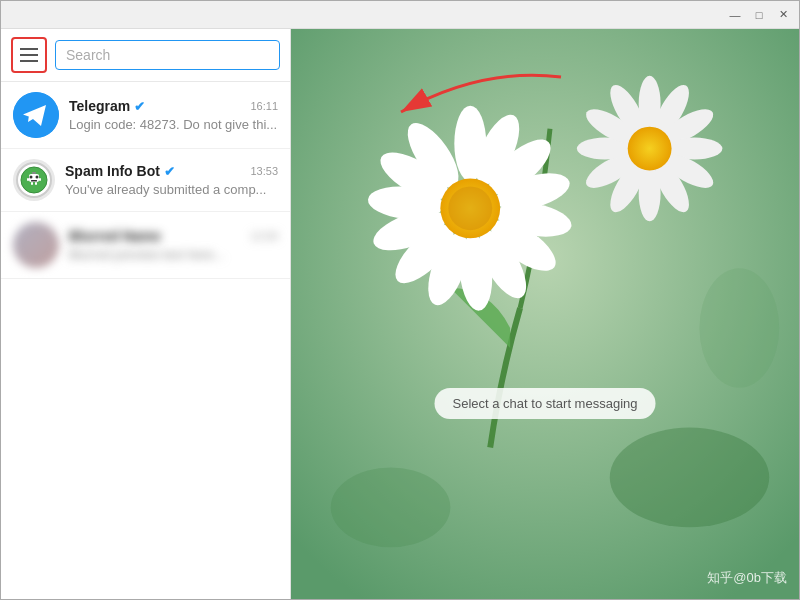  I want to click on chat-name-row-telegram: Telegram ✔ 16:11, so click(174, 106).